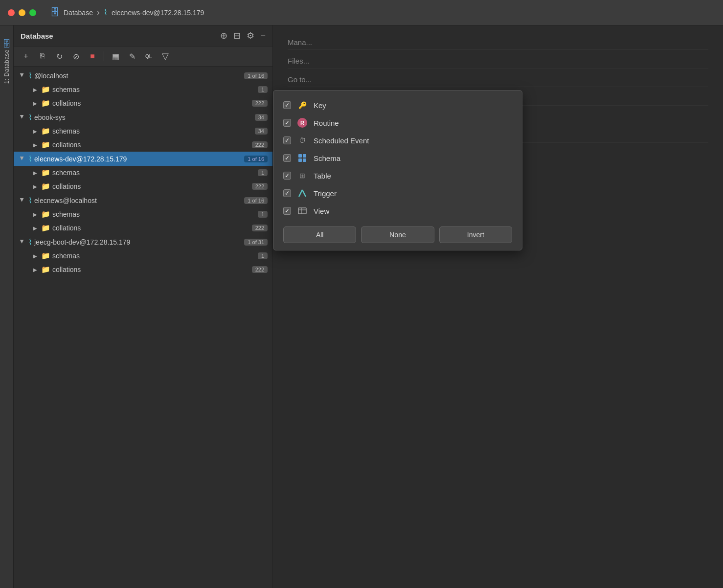  I want to click on edit-button: ✎, so click(132, 56).